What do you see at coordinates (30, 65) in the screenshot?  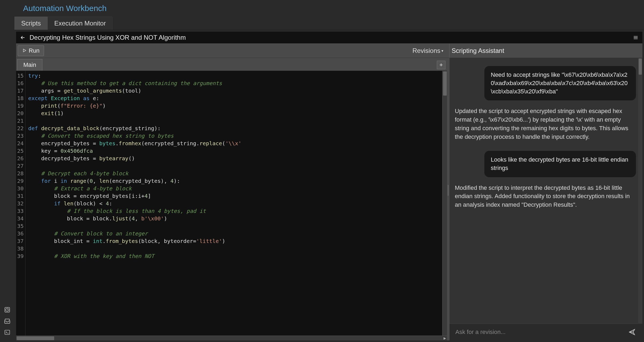 I see `editor-tab-main: Main` at bounding box center [30, 65].